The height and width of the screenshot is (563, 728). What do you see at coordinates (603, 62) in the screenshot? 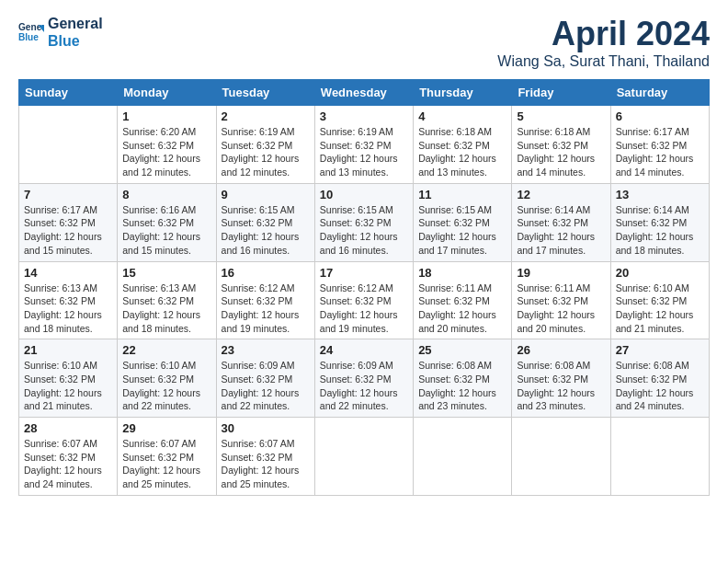
I see `location-title: Wiang Sa, Surat Thani, Thailand` at bounding box center [603, 62].